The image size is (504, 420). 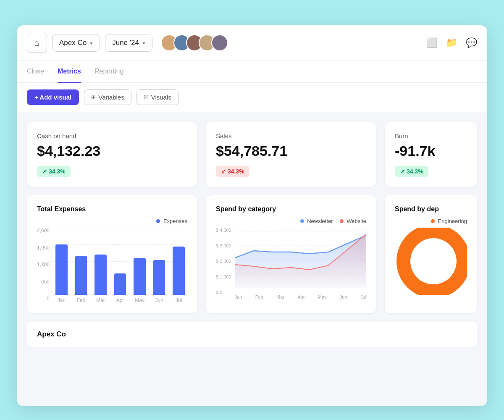 I want to click on cash-value: $4,132.23, so click(x=112, y=151).